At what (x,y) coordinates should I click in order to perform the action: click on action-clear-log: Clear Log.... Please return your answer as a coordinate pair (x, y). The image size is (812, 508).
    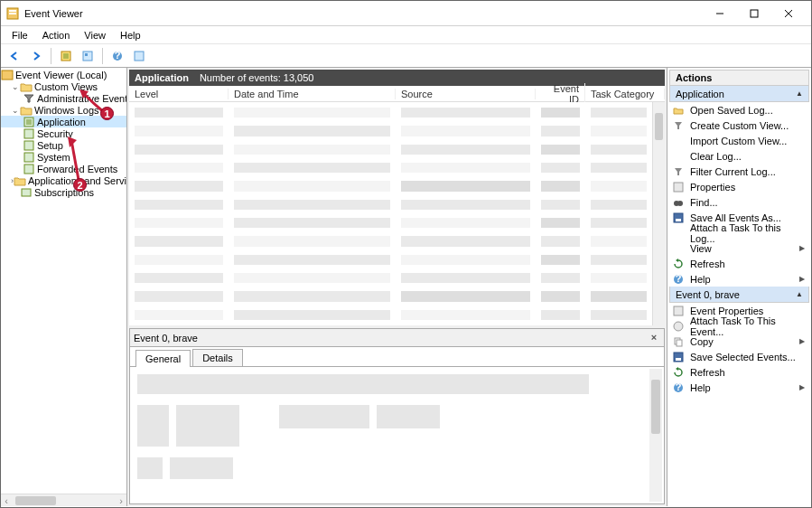
    Looking at the image, I should click on (739, 155).